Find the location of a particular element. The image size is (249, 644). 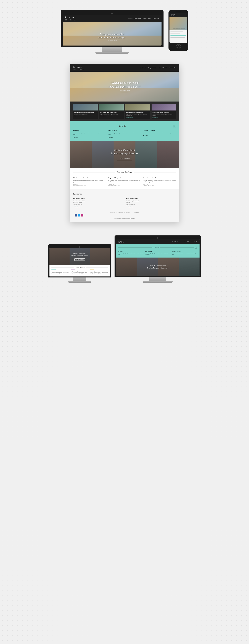

footer-link-fb: Facebook is located at coordinates (136, 212).